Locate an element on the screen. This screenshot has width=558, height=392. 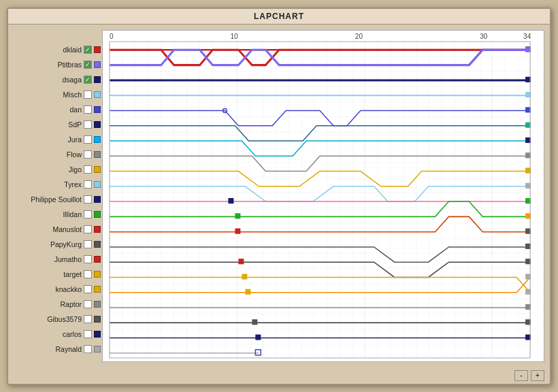
svg-text: 0 is located at coordinates (112, 37).